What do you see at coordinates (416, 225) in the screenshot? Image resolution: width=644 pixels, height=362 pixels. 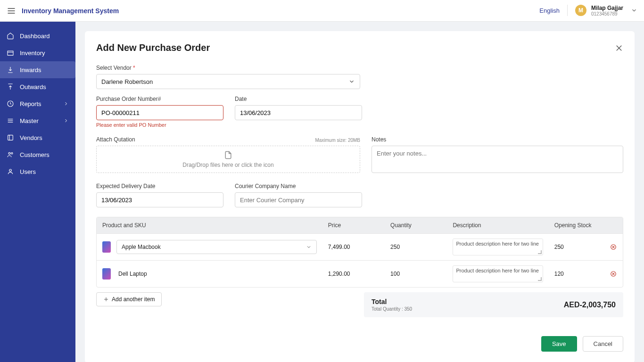 I see `th-qty: Quantity` at bounding box center [416, 225].